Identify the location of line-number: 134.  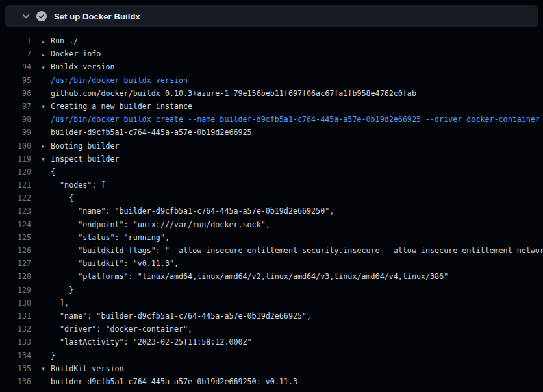
(16, 356).